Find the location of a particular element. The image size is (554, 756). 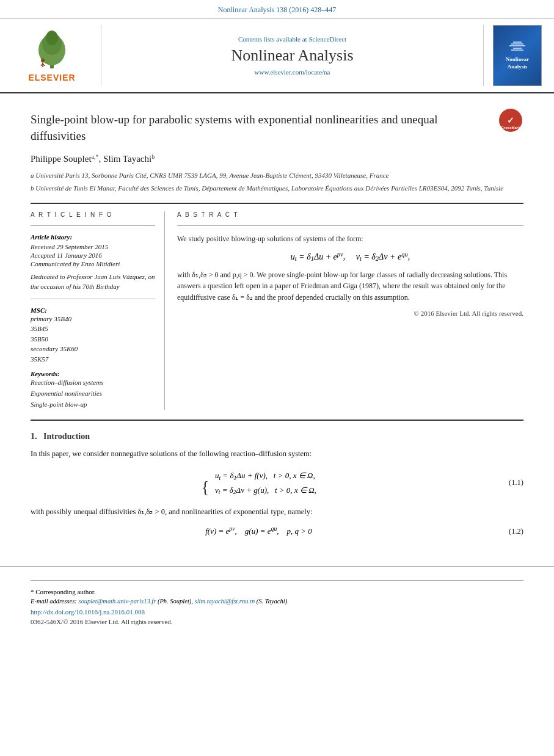

email2-link: slim.tayachi@fst.rnu.tn is located at coordinates (225, 601).